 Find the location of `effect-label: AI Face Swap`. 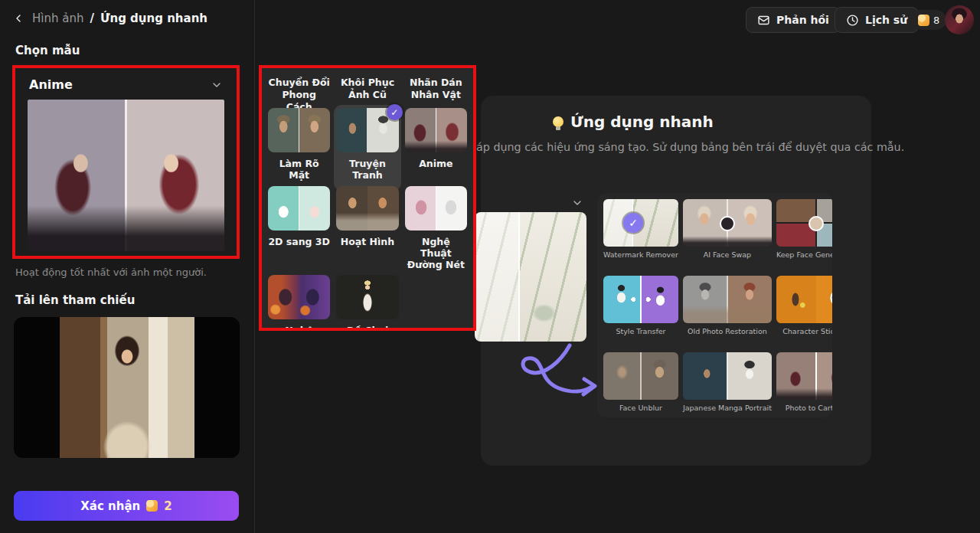

effect-label: AI Face Swap is located at coordinates (727, 254).